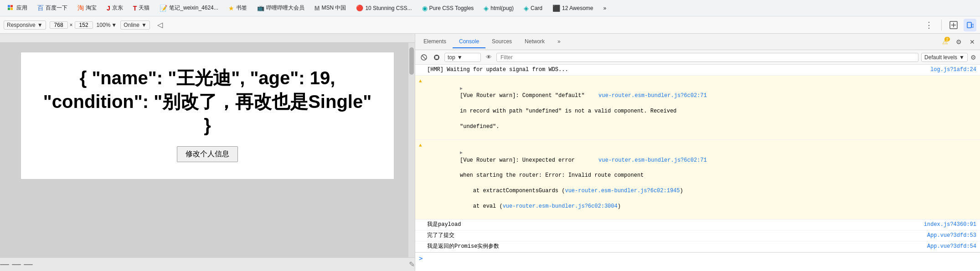 This screenshot has width=980, height=271. Describe the element at coordinates (701, 258) in the screenshot. I see `console-input` at that location.